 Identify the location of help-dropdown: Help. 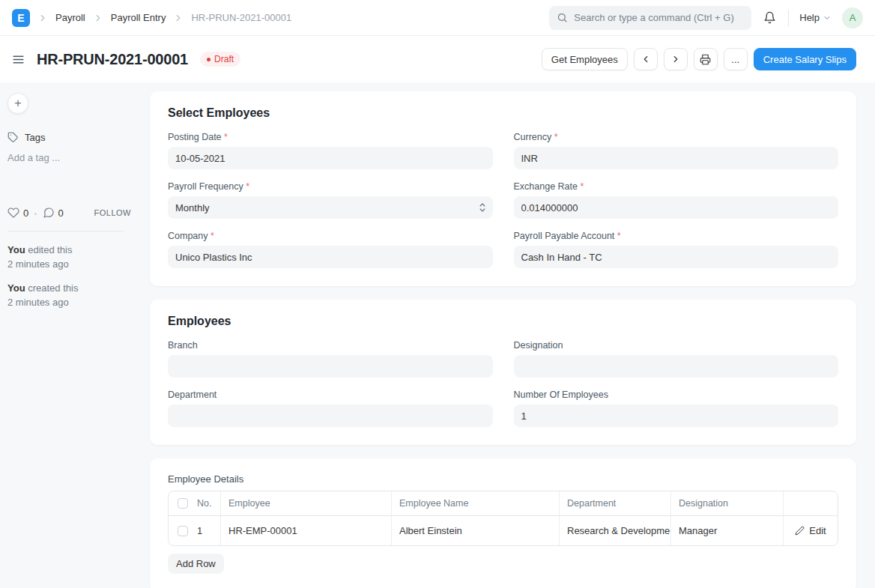
(815, 18).